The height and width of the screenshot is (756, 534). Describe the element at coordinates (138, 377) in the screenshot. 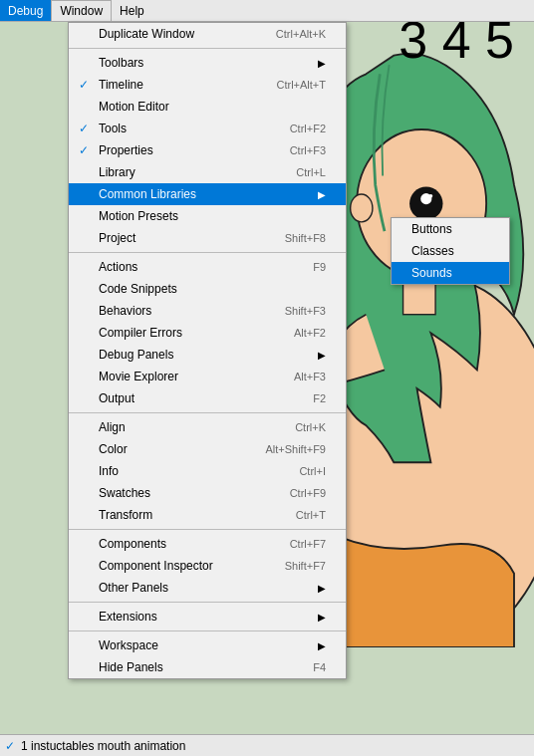

I see `menu-item-label: Movie Explorer` at that location.